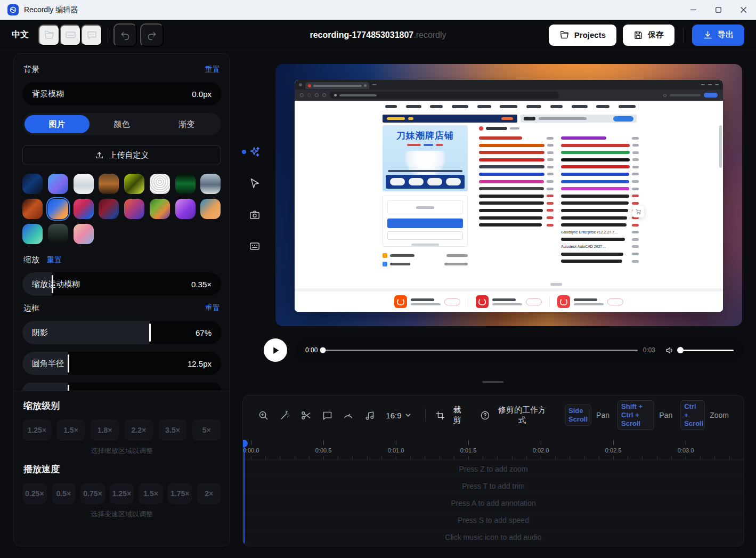 This screenshot has height=558, width=756. I want to click on camera-icon, so click(255, 215).